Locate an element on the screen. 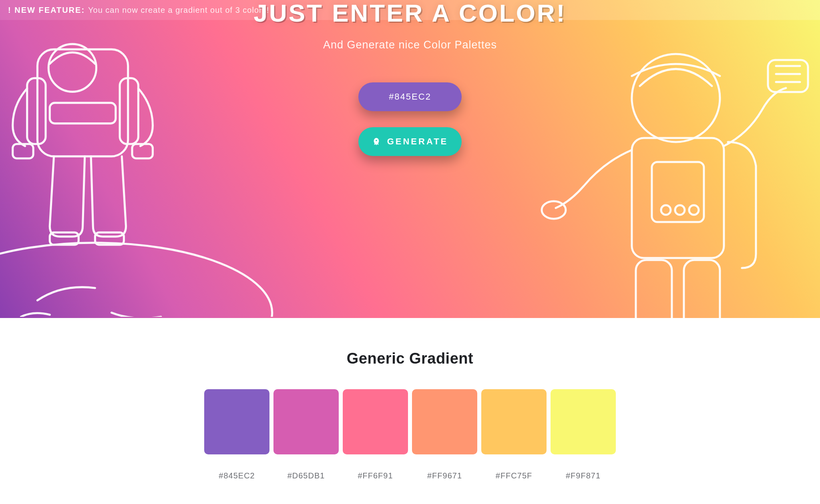 Image resolution: width=820 pixels, height=504 pixels. palette-labels: #845EC2 #D65DB1 #FF6F91 #FF9671 #FFC75F … is located at coordinates (410, 476).